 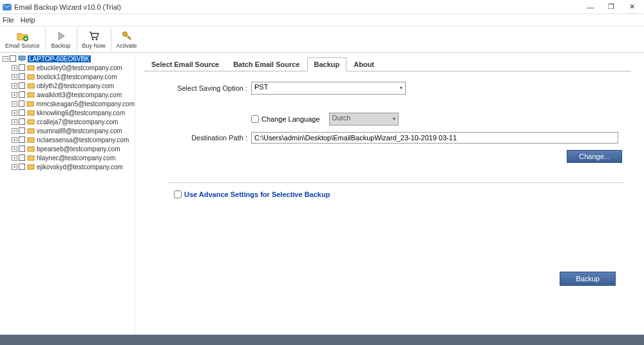 What do you see at coordinates (267, 64) in the screenshot?
I see `tab-batch-source: Batch Email Source` at bounding box center [267, 64].